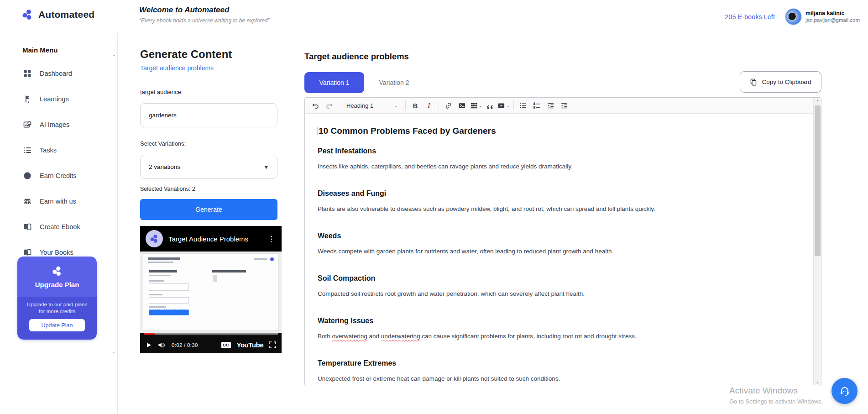  What do you see at coordinates (209, 167) in the screenshot?
I see `variations-select: 2 variations ▼` at bounding box center [209, 167].